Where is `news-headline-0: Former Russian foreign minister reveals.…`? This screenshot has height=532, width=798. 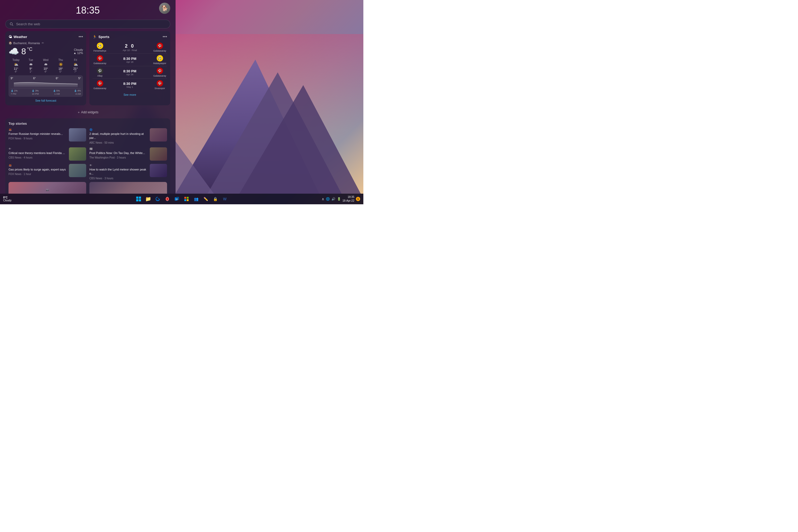
news-headline-0: Former Russian foreign minister reveals.… is located at coordinates (38, 134).